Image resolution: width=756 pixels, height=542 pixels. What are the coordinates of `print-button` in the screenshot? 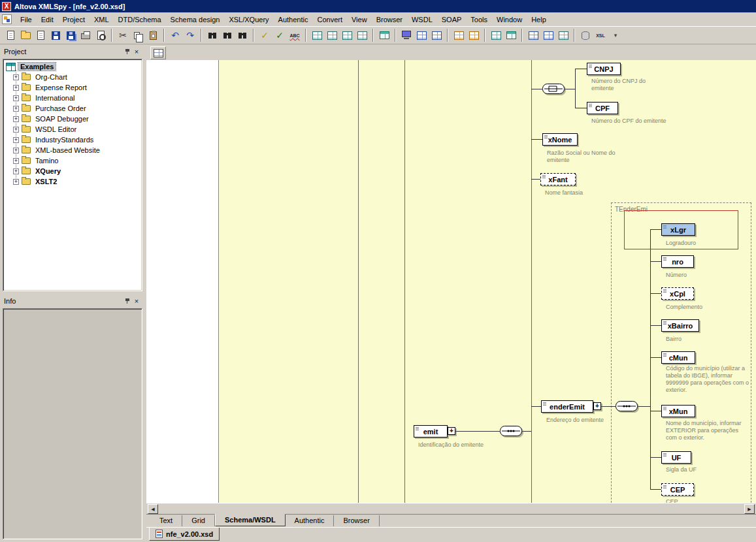 It's located at (86, 35).